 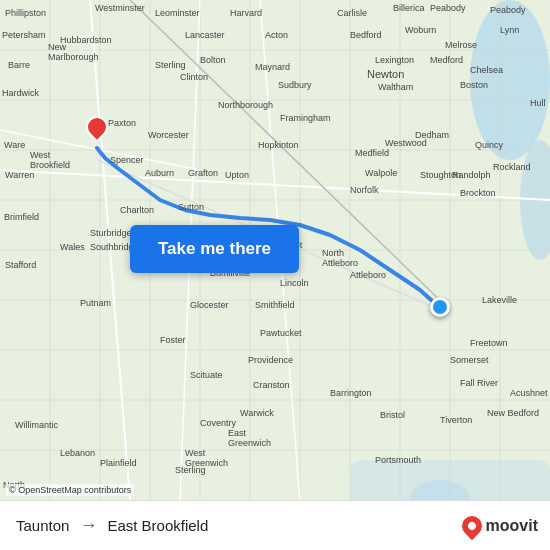 I want to click on origin-marker, so click(x=440, y=307).